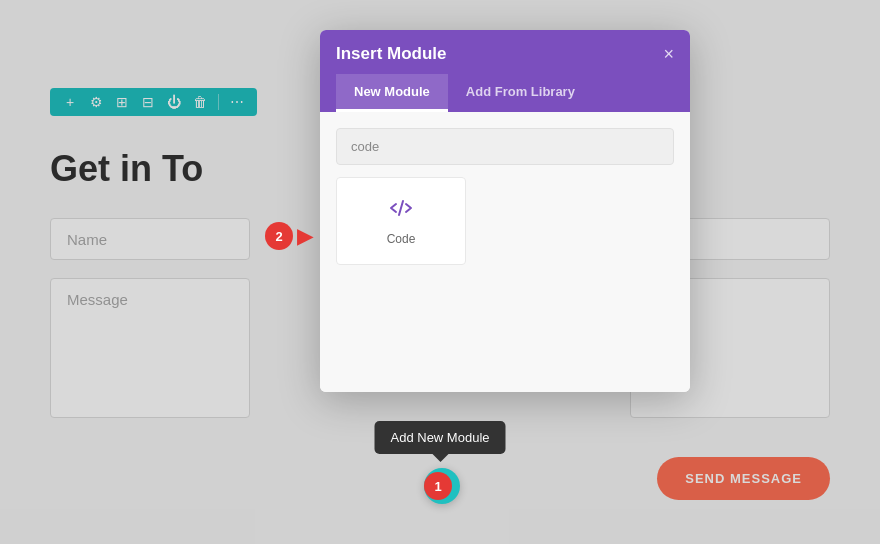  What do you see at coordinates (392, 93) in the screenshot?
I see `tab-new-module: New Module` at bounding box center [392, 93].